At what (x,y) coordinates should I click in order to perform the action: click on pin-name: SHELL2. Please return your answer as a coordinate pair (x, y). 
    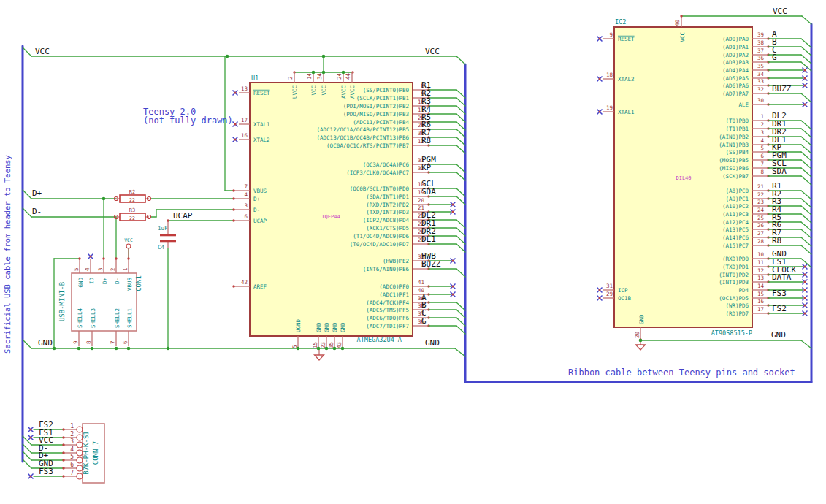
    Looking at the image, I should click on (117, 318).